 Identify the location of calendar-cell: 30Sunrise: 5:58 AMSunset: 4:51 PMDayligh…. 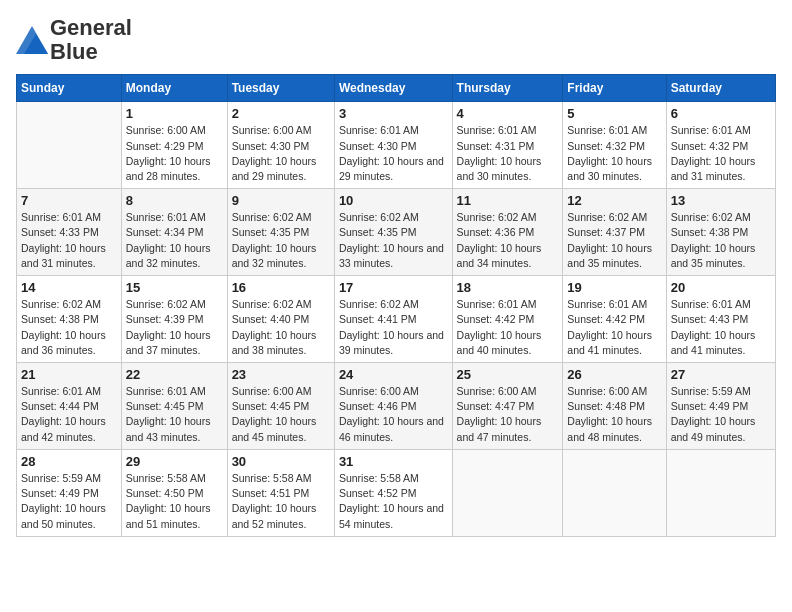
(280, 492).